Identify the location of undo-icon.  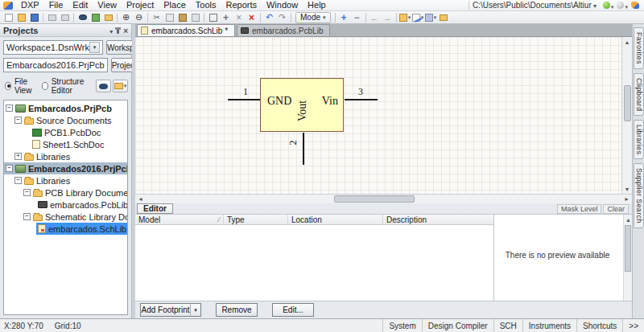
(269, 18).